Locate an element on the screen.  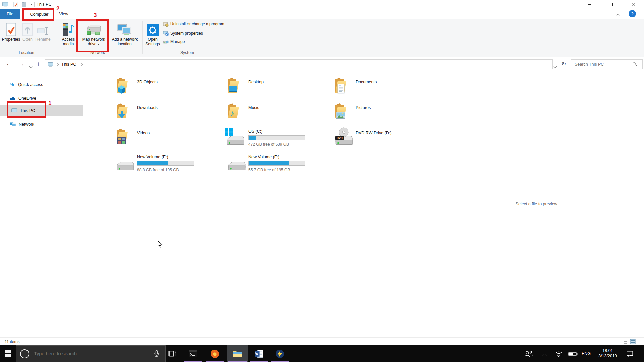
search-box is located at coordinates (607, 64).